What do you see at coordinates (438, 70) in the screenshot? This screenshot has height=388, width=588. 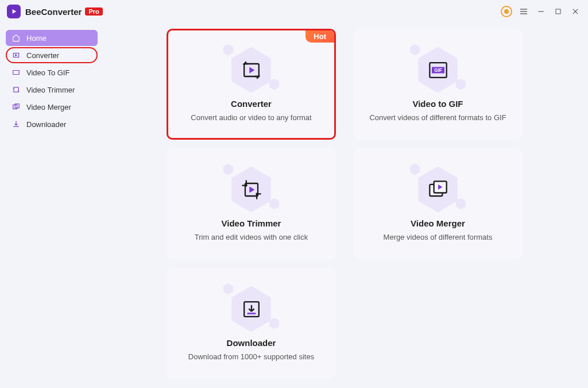 I see `gif-card-icon: GIF` at bounding box center [438, 70].